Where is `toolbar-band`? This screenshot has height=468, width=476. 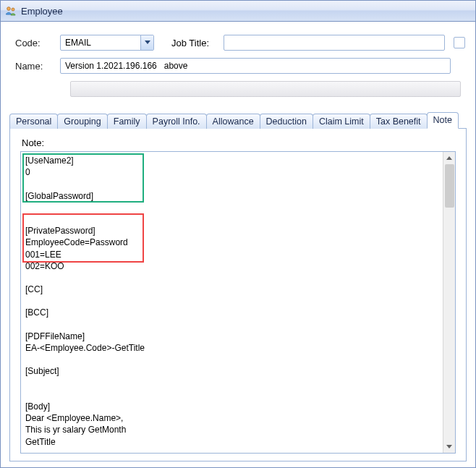
toolbar-band is located at coordinates (265, 89).